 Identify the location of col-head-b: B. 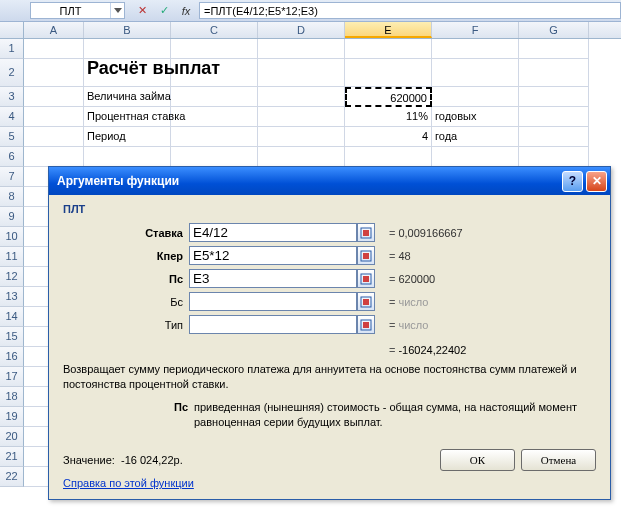
(128, 30).